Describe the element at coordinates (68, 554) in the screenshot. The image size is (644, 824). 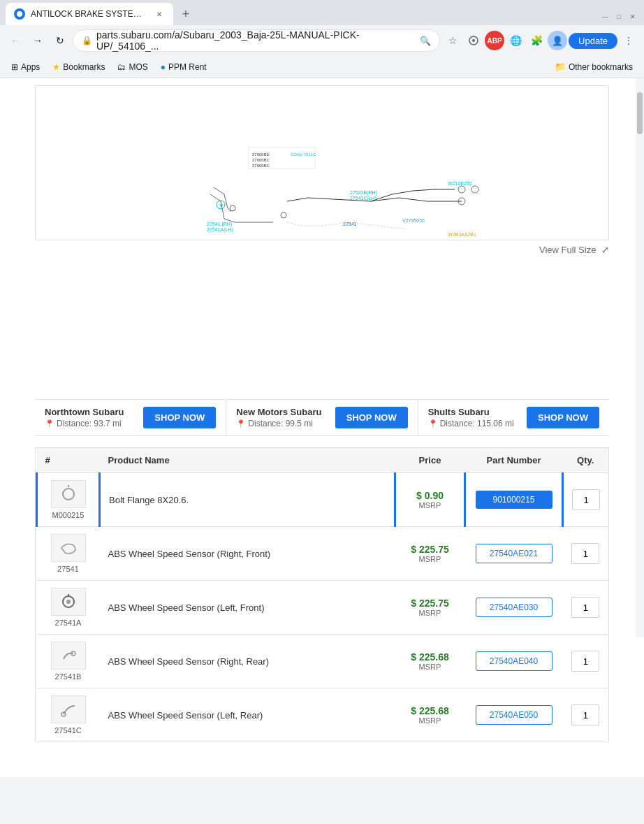
I see `part-num-cell: 27541` at that location.